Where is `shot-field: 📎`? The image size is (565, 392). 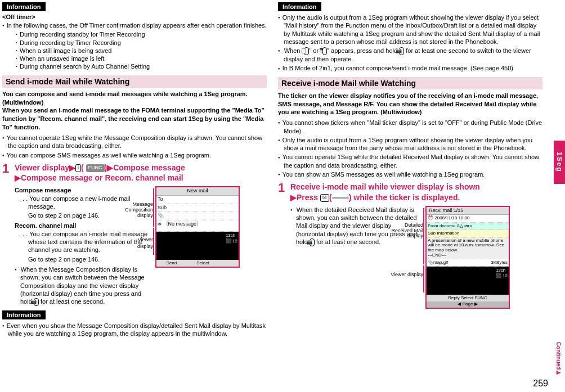 shot-field: 📎 is located at coordinates (198, 216).